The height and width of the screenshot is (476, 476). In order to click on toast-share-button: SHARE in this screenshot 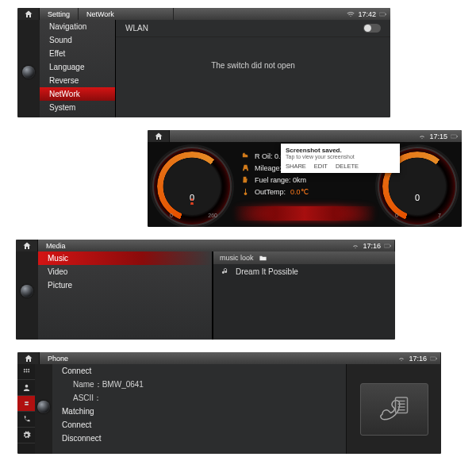, I will do `click(296, 167)`.